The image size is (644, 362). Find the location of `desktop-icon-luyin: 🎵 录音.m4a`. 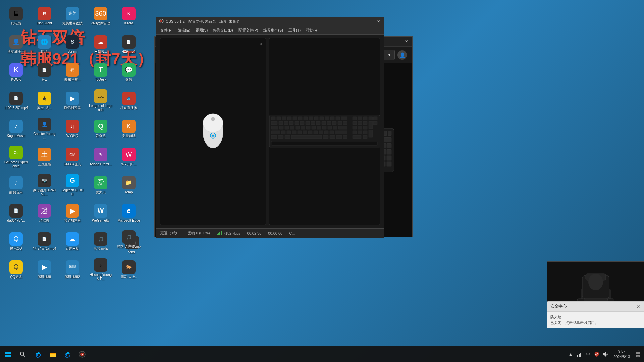

desktop-icon-luyin: 🎵 录音.m4a is located at coordinates (101, 241).